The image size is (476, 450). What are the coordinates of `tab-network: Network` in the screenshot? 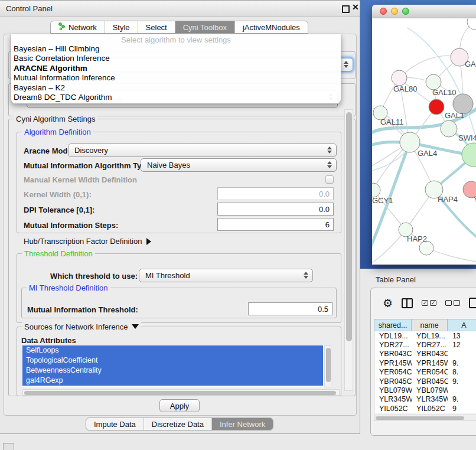 It's located at (78, 27).